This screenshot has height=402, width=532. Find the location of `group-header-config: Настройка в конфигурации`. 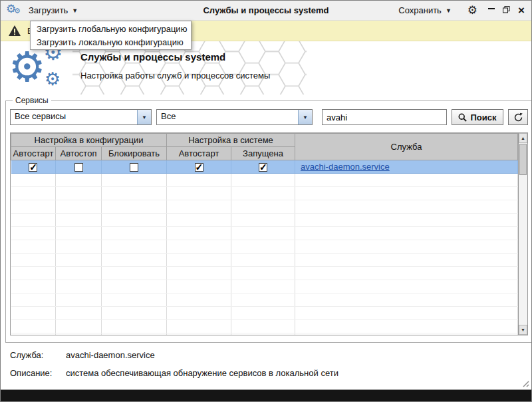

group-header-config: Настройка в конфигурации is located at coordinates (89, 140).